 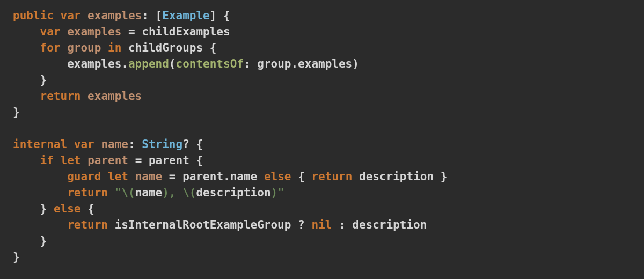 What do you see at coordinates (230, 177) in the screenshot?
I see `code-line: guard let name = parent.name else { retu…` at bounding box center [230, 177].